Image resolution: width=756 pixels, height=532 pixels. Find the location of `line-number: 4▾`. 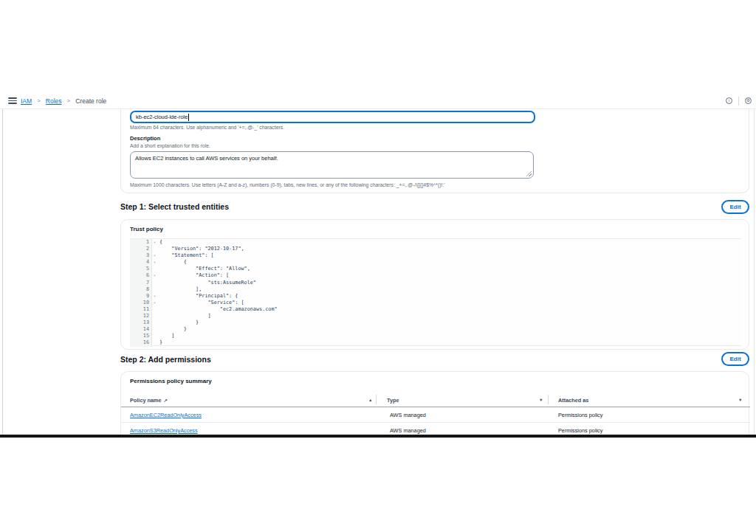

line-number: 4▾ is located at coordinates (141, 263).